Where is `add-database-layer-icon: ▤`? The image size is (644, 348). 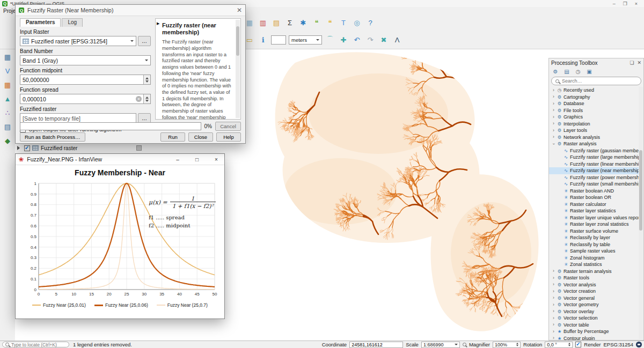
add-database-layer-icon: ▤ is located at coordinates (8, 127).